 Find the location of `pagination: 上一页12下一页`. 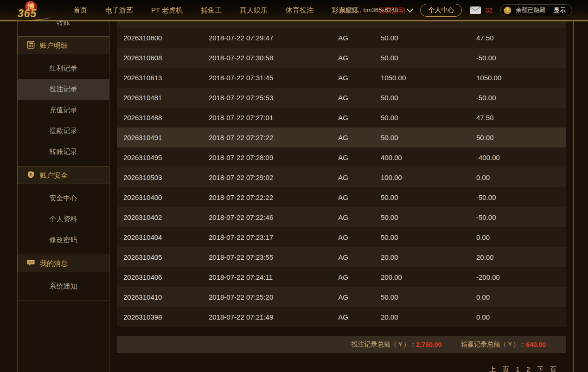

pagination: 上一页12下一页 is located at coordinates (341, 369).